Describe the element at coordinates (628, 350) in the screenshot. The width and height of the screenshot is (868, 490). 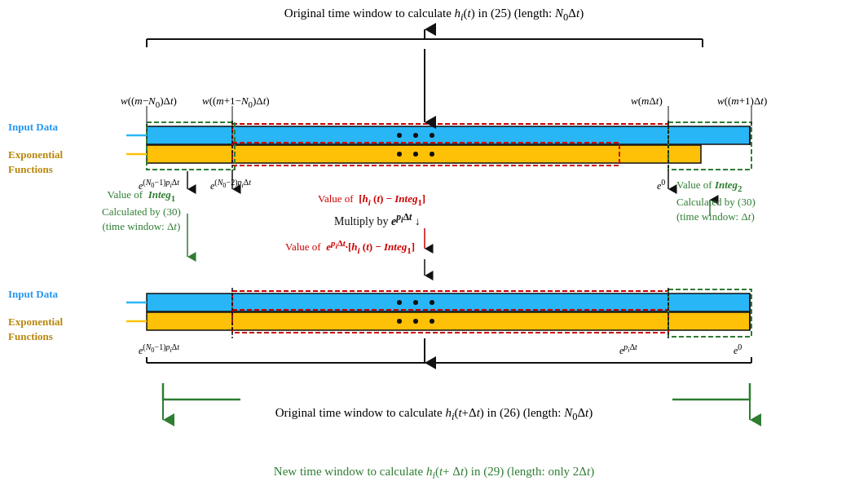
I see `exp-label-bottom-2: epiΔt` at that location.